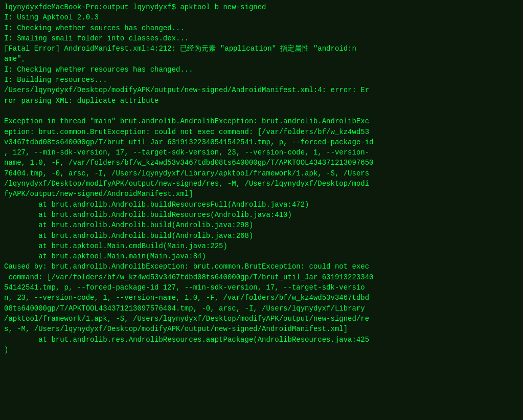 The height and width of the screenshot is (420, 523). Describe the element at coordinates (262, 7) in the screenshot. I see `terminal-line: lqynydyxfdeMacBook-Pro:output lqynydyxf$…` at that location.